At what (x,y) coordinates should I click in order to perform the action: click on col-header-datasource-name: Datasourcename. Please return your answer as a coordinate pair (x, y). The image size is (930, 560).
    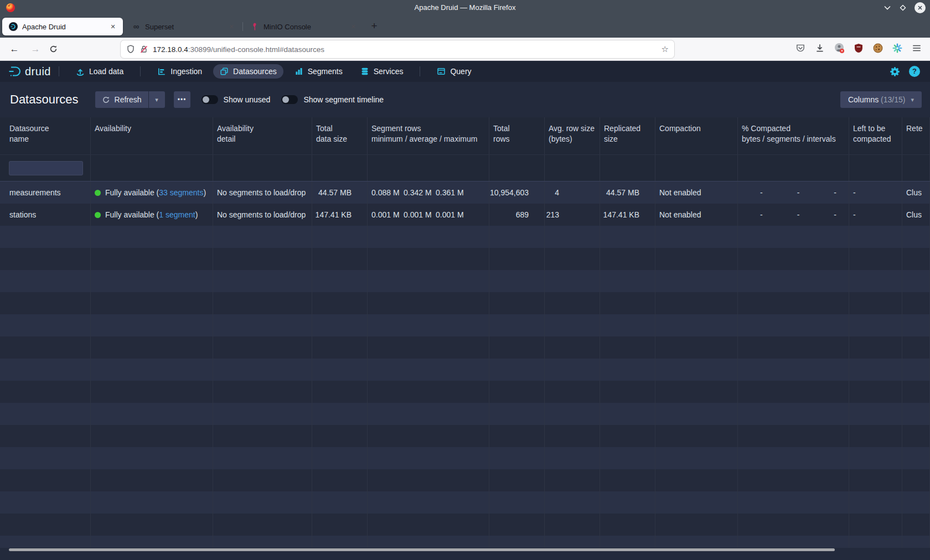
    Looking at the image, I should click on (45, 136).